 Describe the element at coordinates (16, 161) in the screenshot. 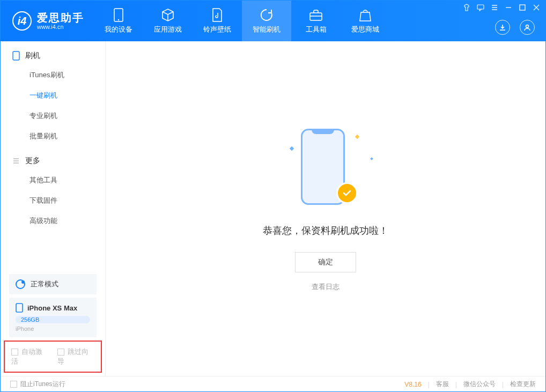

I see `list-icon` at that location.